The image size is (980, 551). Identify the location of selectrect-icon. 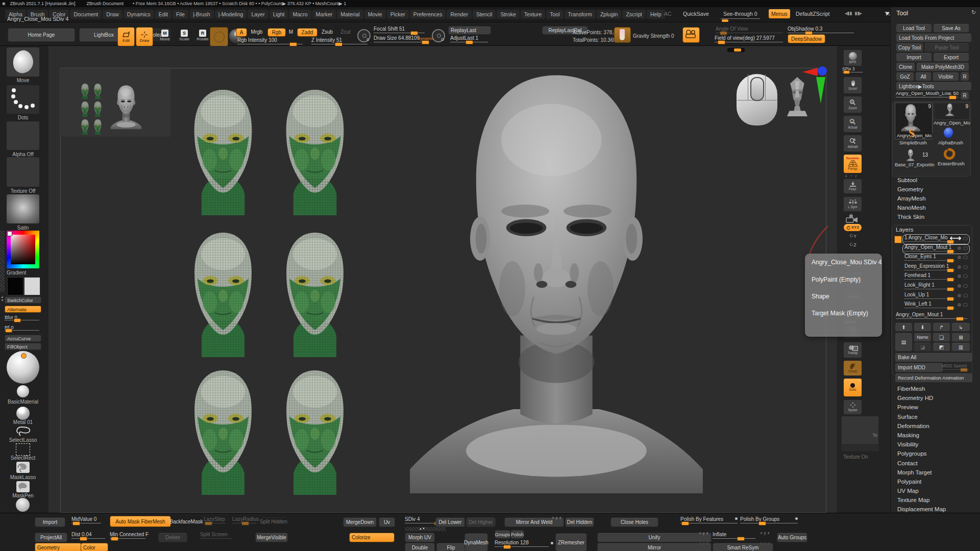
(23, 449).